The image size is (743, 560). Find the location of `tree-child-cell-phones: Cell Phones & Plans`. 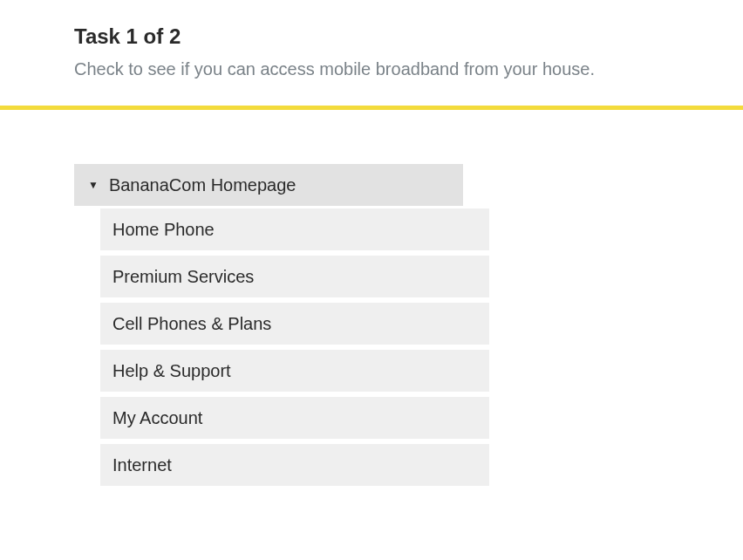

tree-child-cell-phones: Cell Phones & Plans is located at coordinates (295, 324).